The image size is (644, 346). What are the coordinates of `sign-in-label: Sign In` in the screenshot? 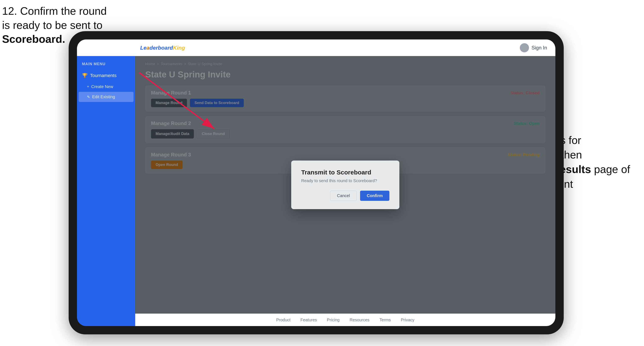 It's located at (539, 48).